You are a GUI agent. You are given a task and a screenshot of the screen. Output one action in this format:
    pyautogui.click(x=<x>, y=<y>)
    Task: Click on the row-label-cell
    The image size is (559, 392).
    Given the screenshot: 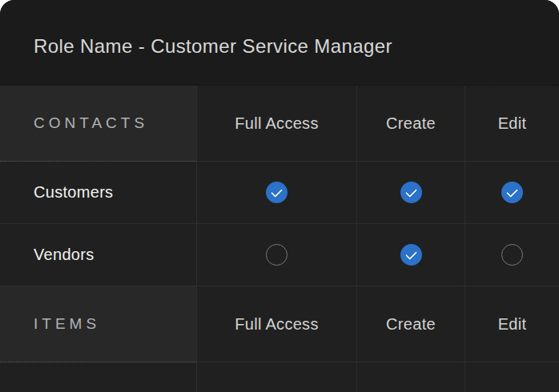 What is the action you would take?
    pyautogui.click(x=98, y=378)
    